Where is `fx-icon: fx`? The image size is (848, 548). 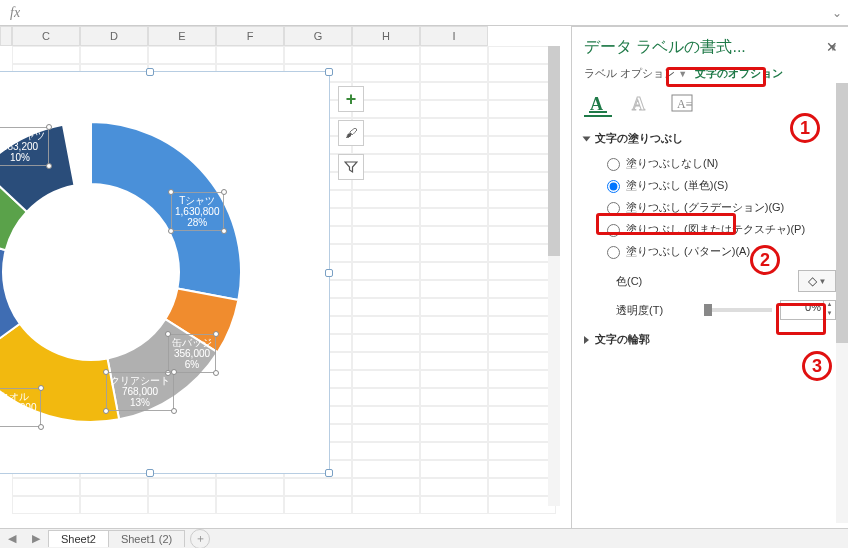
fx-icon: fx is located at coordinates (15, 13).